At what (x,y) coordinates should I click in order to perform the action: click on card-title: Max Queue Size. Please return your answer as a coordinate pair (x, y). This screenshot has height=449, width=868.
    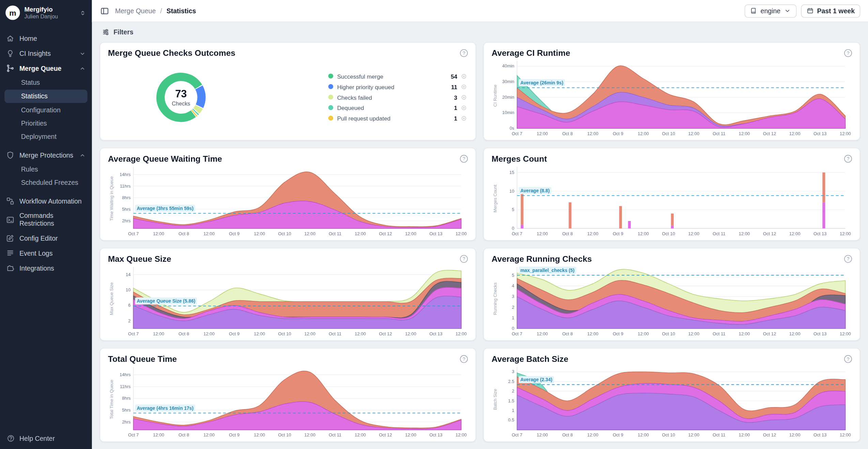
    Looking at the image, I should click on (140, 259).